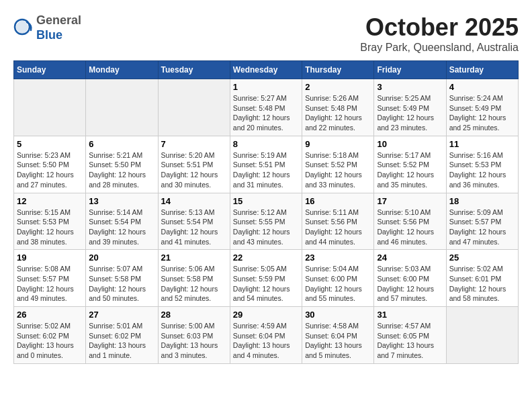 This screenshot has height=411, width=532. What do you see at coordinates (122, 164) in the screenshot?
I see `calendar-cell: 6Sunrise: 5:21 AMSunset: 5:50 PMDaylight…` at bounding box center [122, 164].